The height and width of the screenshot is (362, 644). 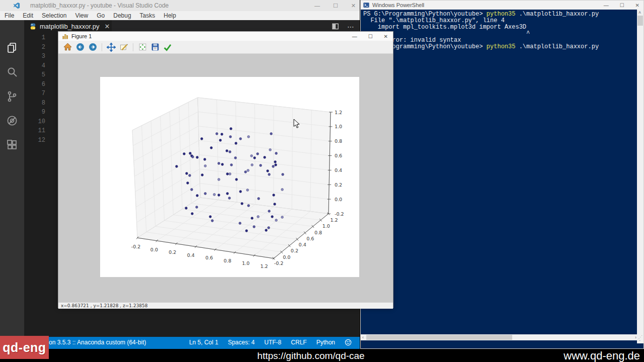 I want to click on extensions-icon, so click(x=12, y=145).